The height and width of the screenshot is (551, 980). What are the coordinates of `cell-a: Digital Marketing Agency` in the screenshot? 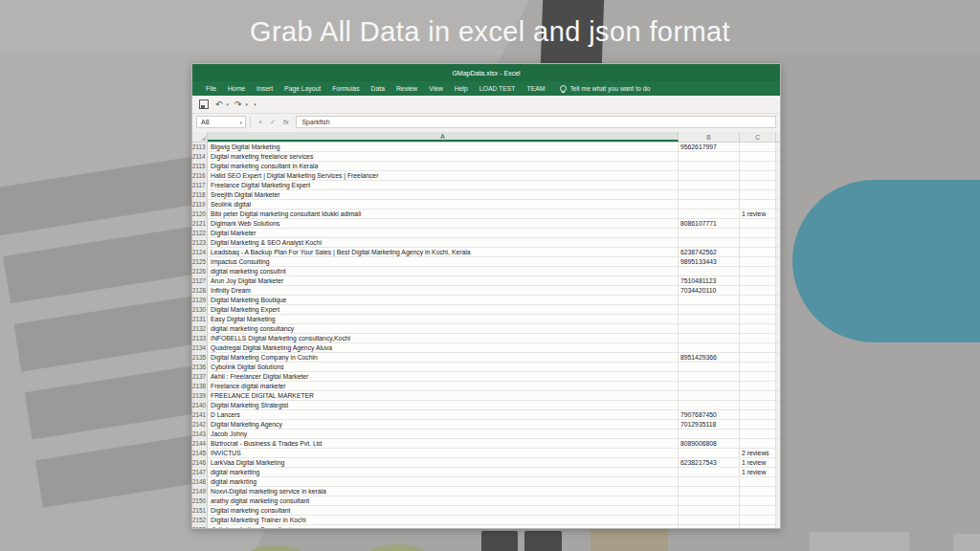 It's located at (443, 425).